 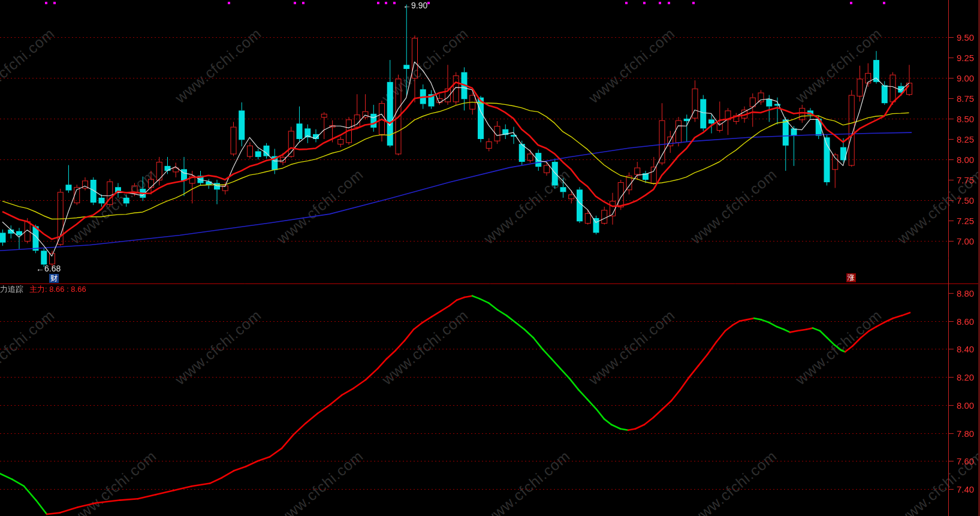 What do you see at coordinates (969, 378) in the screenshot?
I see `y-axis-label: 8.20` at bounding box center [969, 378].